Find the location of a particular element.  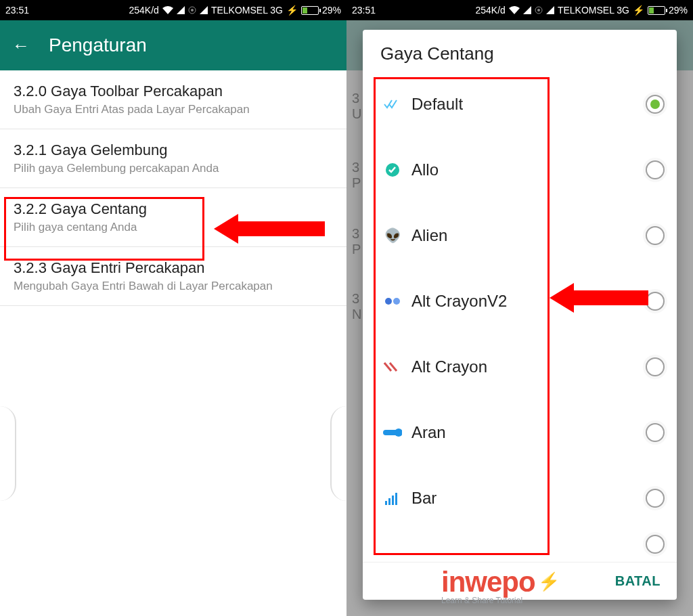

tick-aran-icon is located at coordinates (393, 433).